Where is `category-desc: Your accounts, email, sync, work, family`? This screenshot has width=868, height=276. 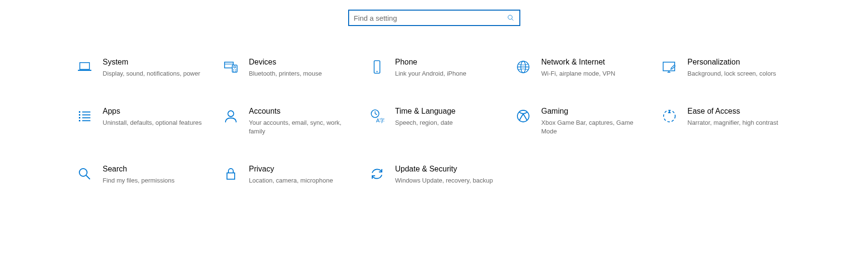 category-desc: Your accounts, email, sync, work, family is located at coordinates (299, 127).